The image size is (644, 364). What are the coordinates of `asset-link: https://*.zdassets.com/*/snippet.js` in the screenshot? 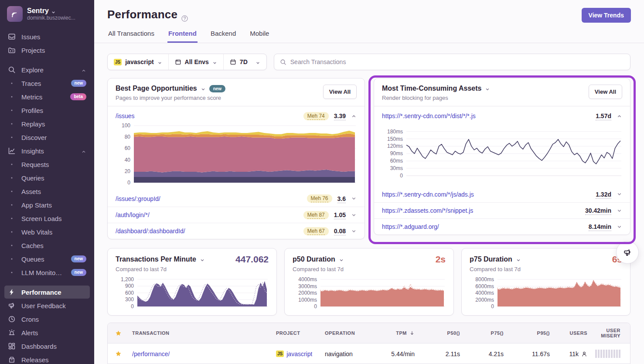 It's located at (427, 211).